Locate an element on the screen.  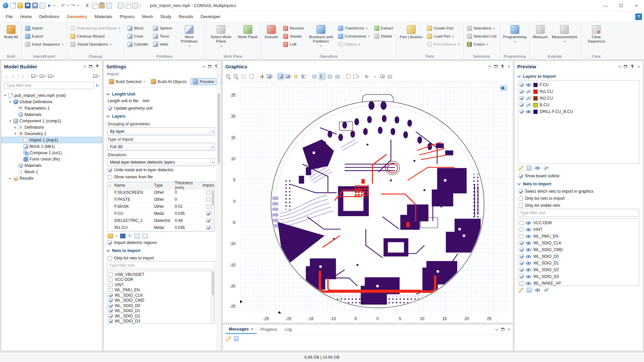
redo-caret-icon: ▾ is located at coordinates (78, 5).